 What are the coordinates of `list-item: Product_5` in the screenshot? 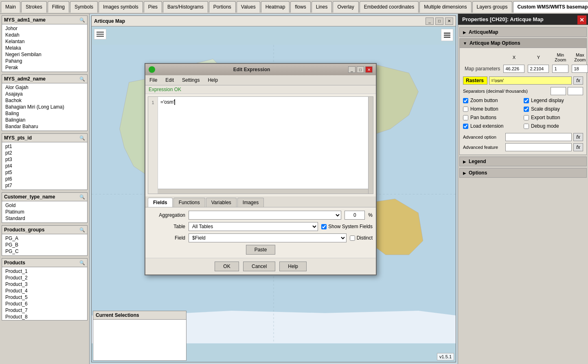 It's located at (45, 297).